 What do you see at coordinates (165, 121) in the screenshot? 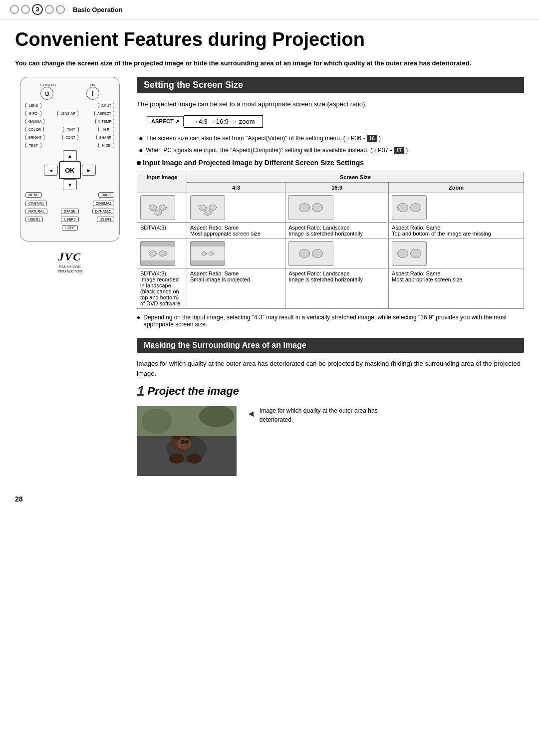
I see `aspect-btn-box: ASPECT ↗` at bounding box center [165, 121].